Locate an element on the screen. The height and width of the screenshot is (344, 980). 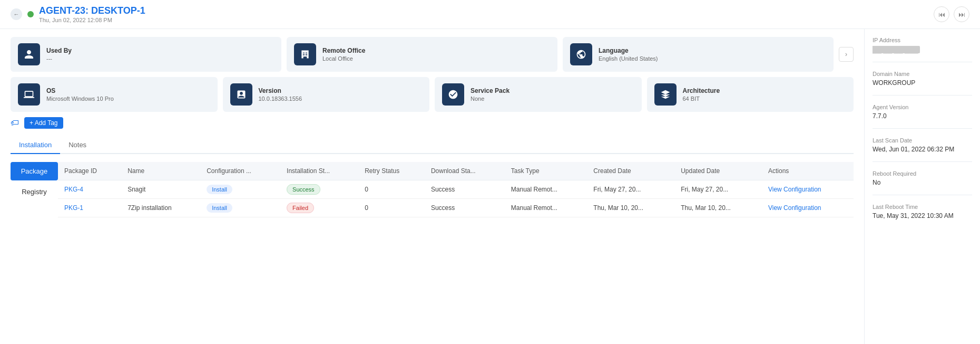
right-panel-last-reboot: Last Reboot Time Tue, May 31, 2022 10:30… is located at coordinates (922, 212).